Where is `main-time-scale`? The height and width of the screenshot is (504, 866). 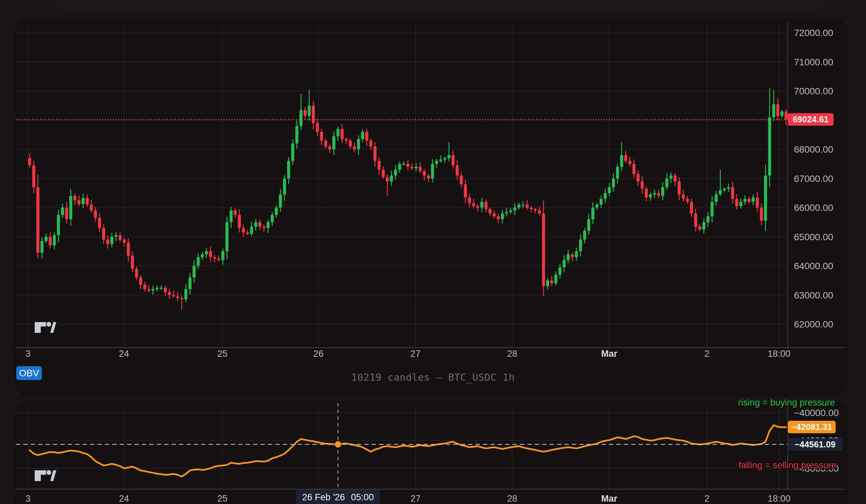
main-time-scale is located at coordinates (402, 356).